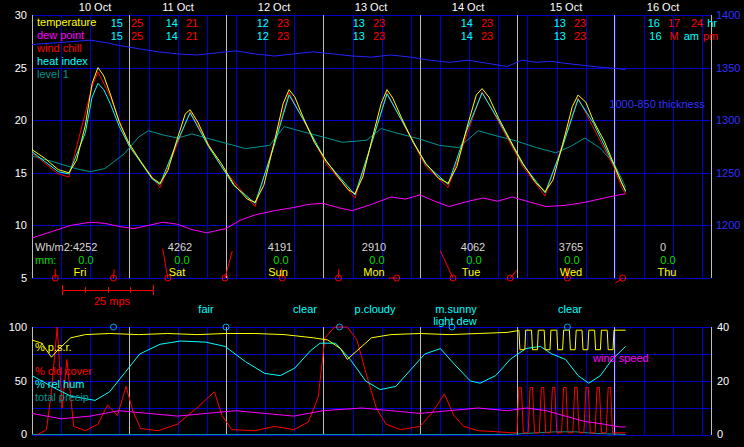  What do you see at coordinates (371, 7) in the screenshot?
I see `date-label: 13 Oct` at bounding box center [371, 7].